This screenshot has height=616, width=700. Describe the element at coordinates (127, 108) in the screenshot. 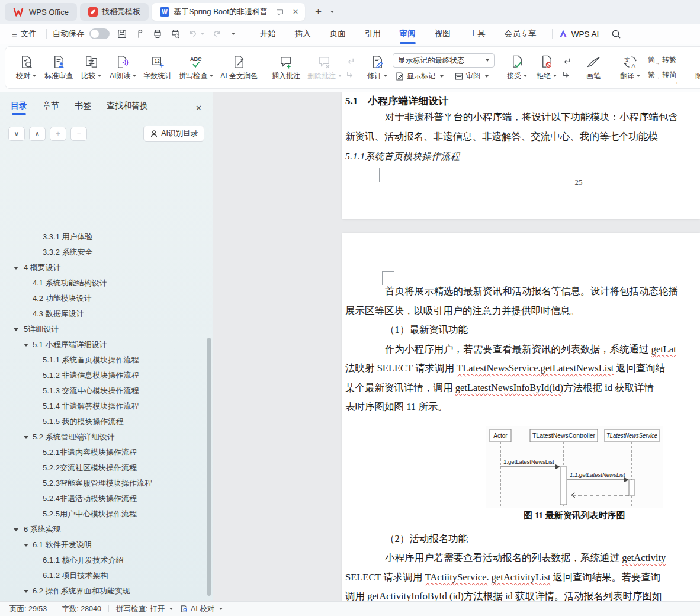

I see `tab-find-replace: 查找和替换` at that location.